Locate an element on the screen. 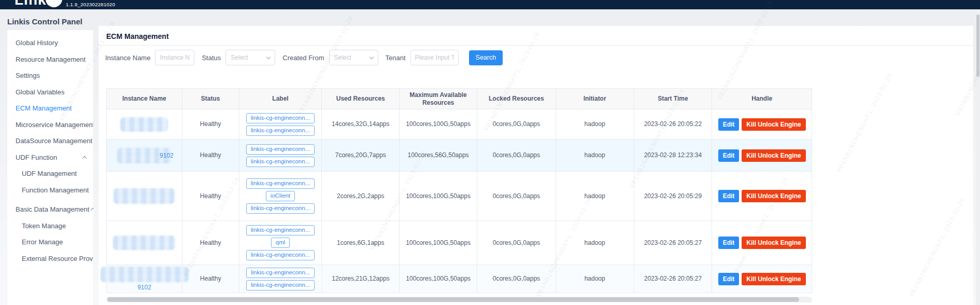  top-navbar: Linkis 1.1.9_202302281020 is located at coordinates (490, 5).